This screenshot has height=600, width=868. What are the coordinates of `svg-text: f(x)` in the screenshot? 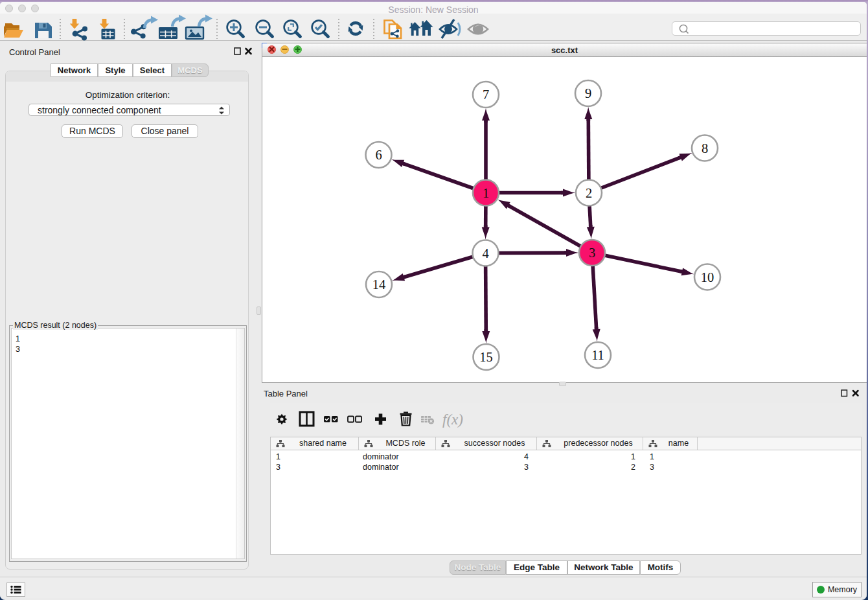 It's located at (453, 420).